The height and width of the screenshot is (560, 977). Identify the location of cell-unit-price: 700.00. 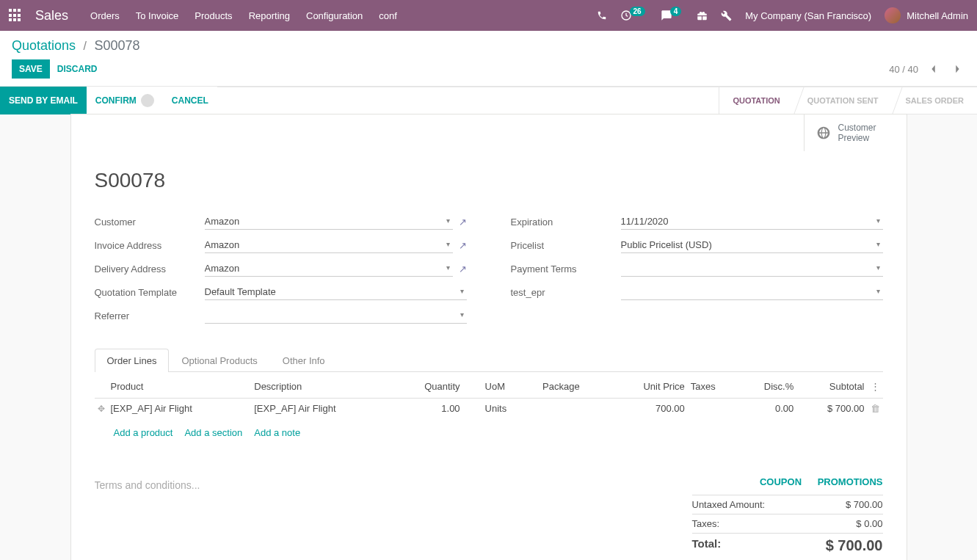
(649, 409).